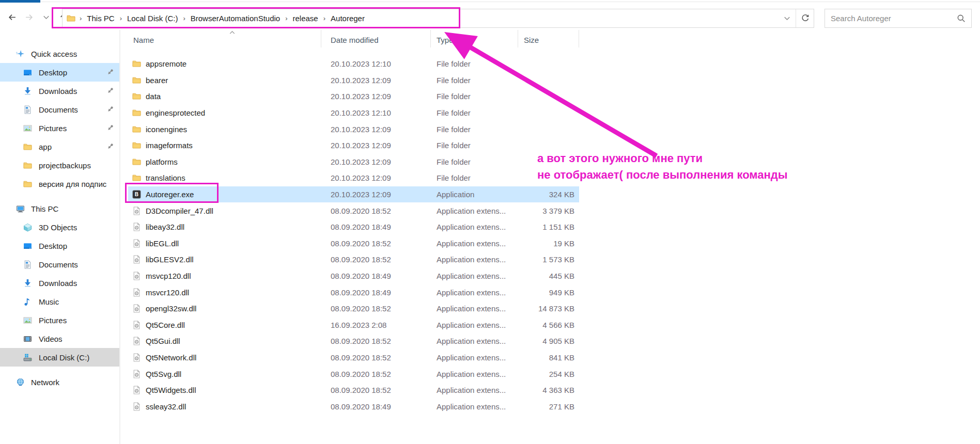  What do you see at coordinates (549, 227) in the screenshot?
I see `file-size: 1 151 KB` at bounding box center [549, 227].